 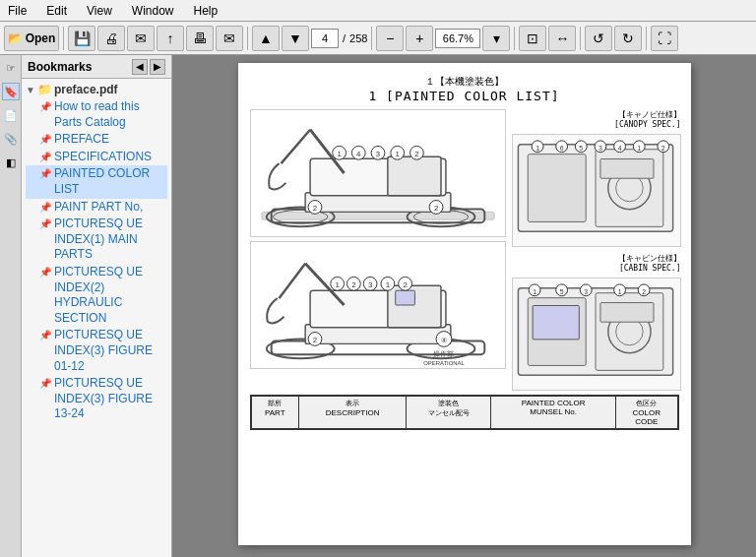 What do you see at coordinates (448, 413) in the screenshot?
I see `table-header-munsel-jp: 塗装色マンセル配号` at bounding box center [448, 413].